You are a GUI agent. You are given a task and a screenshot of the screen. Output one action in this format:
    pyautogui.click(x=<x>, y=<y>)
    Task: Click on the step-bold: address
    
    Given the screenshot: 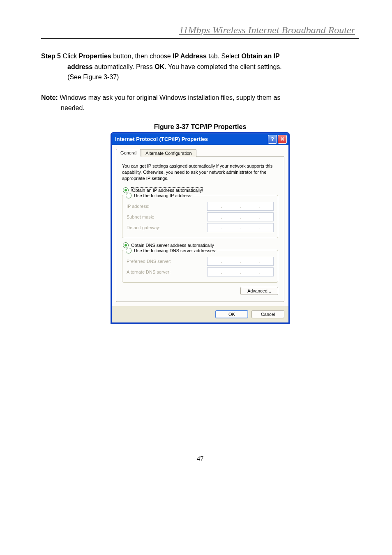 What is the action you would take?
    pyautogui.click(x=80, y=67)
    